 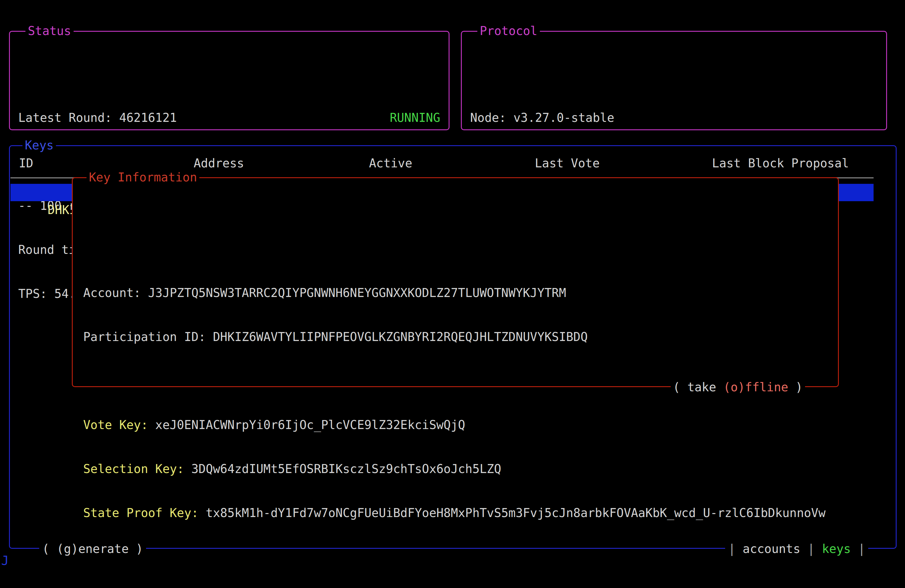 What do you see at coordinates (26, 164) in the screenshot?
I see `column-header-id: ID` at bounding box center [26, 164].